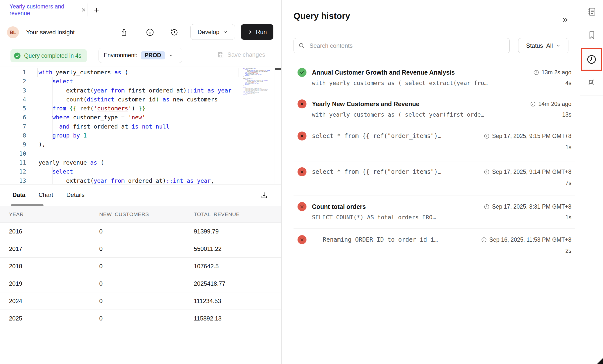  Describe the element at coordinates (141, 231) in the screenshot. I see `table-row: 2016091399.79` at that location.